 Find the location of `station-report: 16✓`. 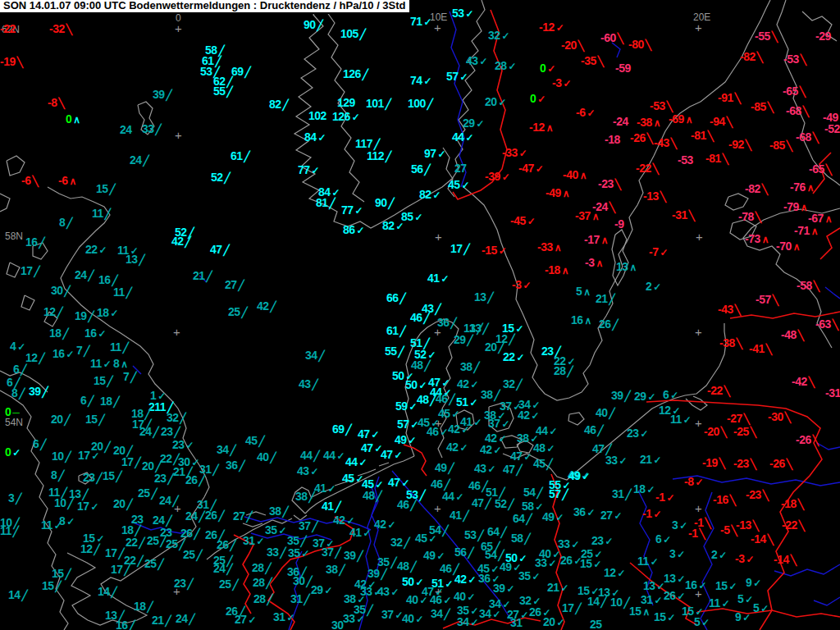

station-report: 16✓ is located at coordinates (95, 334).